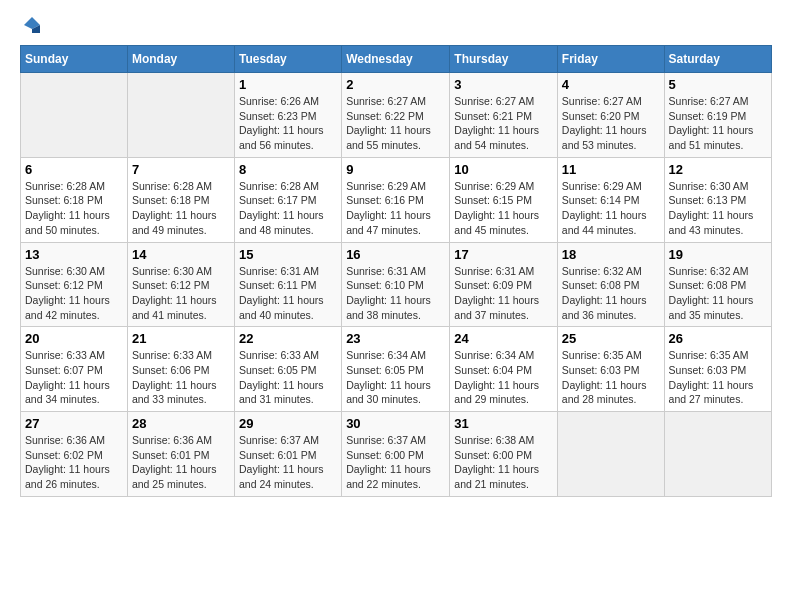  I want to click on day-of-week-header: Tuesday, so click(288, 60).